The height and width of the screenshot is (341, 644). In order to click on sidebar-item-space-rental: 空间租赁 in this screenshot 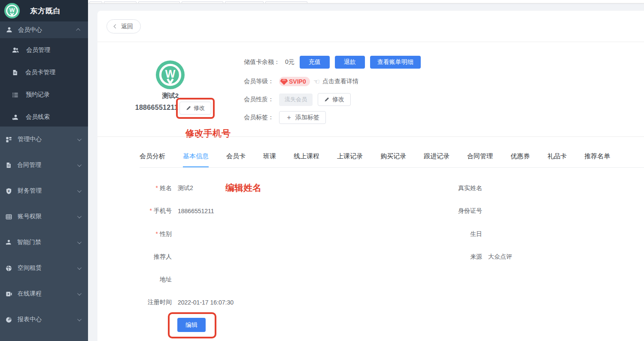, I will do `click(44, 268)`.